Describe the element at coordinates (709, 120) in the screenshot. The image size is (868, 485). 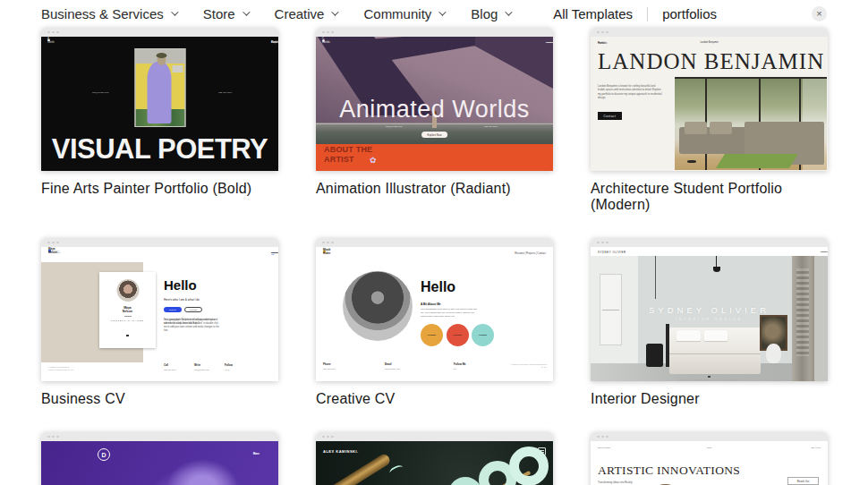
I see `template-card-architecture: HomePortfolio Landon Benjamin LANDON BEN…` at that location.